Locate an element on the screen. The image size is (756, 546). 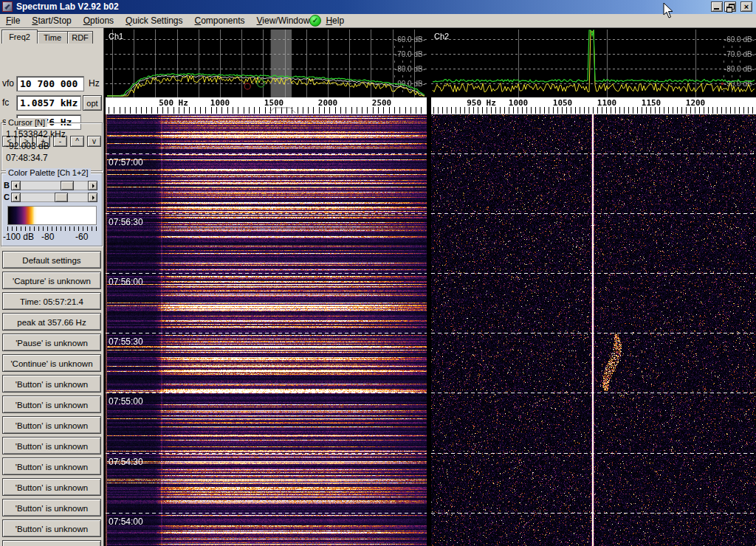
palette-panel-title: Color Palette [Ch 1+2] is located at coordinates (49, 173).